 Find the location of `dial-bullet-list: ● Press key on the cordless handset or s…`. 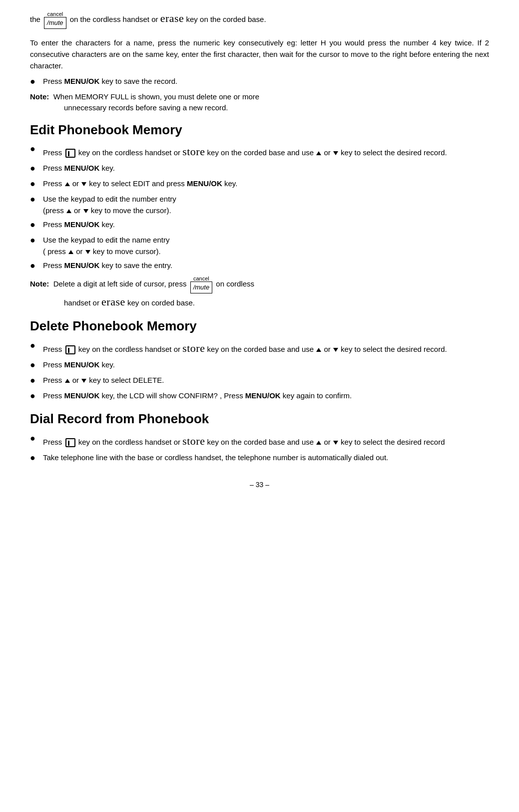

dial-bullet-list: ● Press key on the cordless handset or s… is located at coordinates (260, 449).